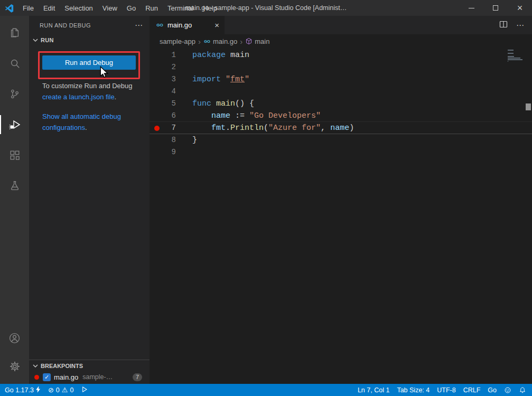 This screenshot has height=396, width=532. What do you see at coordinates (520, 8) in the screenshot?
I see `close-icon: ×` at bounding box center [520, 8].